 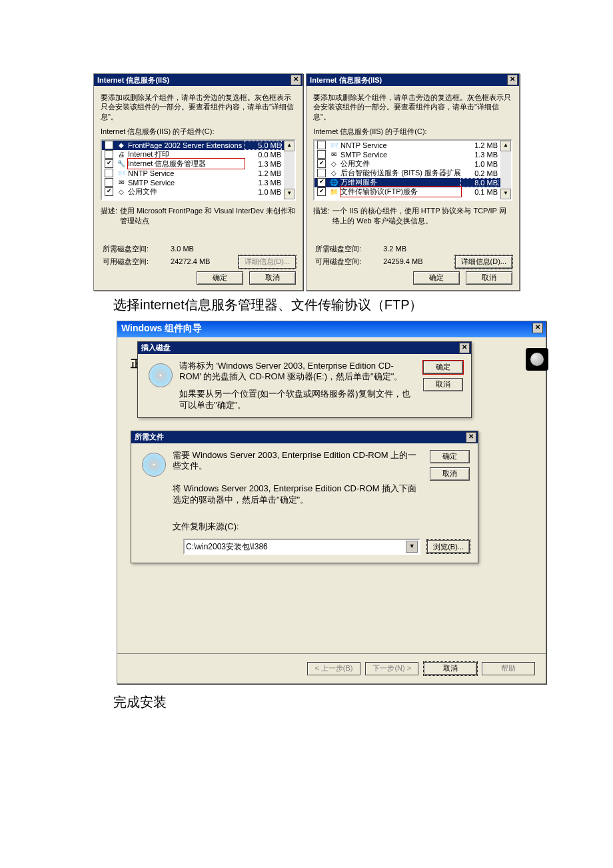 I want to click on component-icon: 📨, so click(x=333, y=145).